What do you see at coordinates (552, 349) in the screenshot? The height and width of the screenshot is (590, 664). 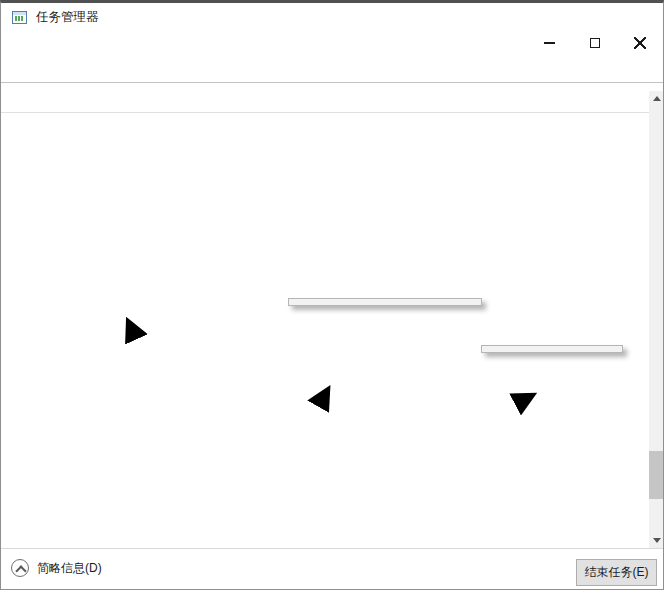 I see `priority-submenu` at bounding box center [552, 349].